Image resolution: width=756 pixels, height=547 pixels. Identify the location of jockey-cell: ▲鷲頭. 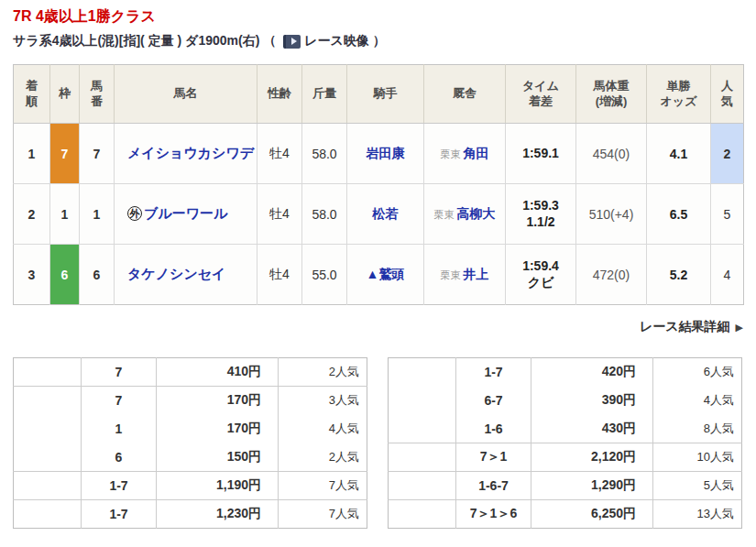
(386, 275).